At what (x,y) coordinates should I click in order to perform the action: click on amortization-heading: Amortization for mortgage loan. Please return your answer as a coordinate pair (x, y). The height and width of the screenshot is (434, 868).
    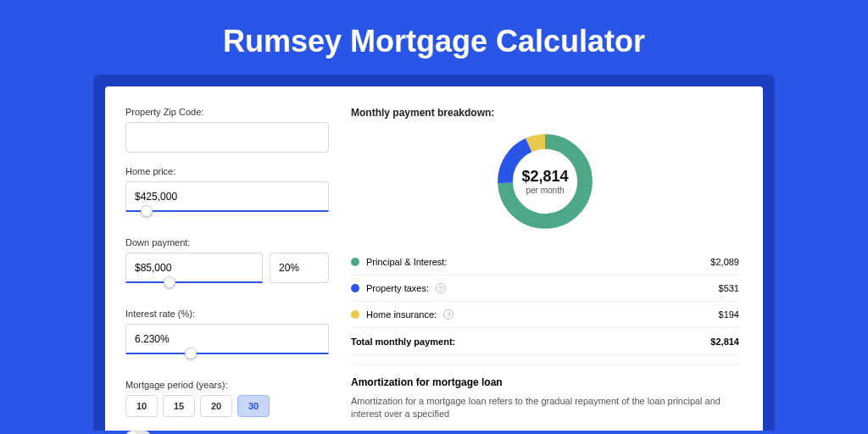
    Looking at the image, I should click on (545, 382).